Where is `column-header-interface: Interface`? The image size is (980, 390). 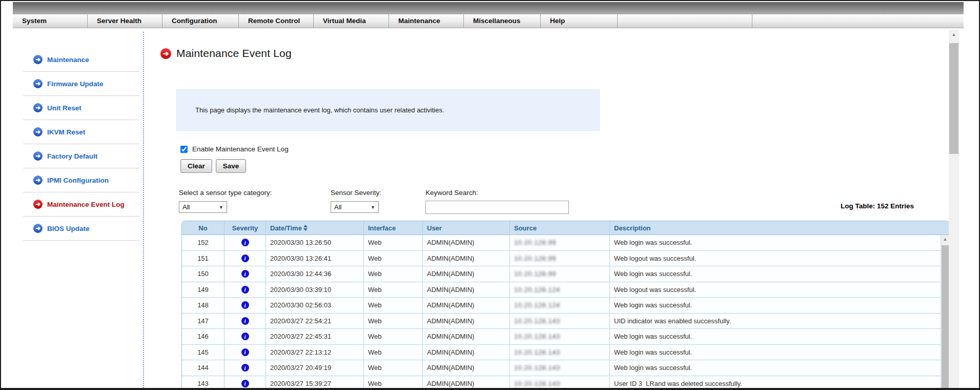
column-header-interface: Interface is located at coordinates (394, 228).